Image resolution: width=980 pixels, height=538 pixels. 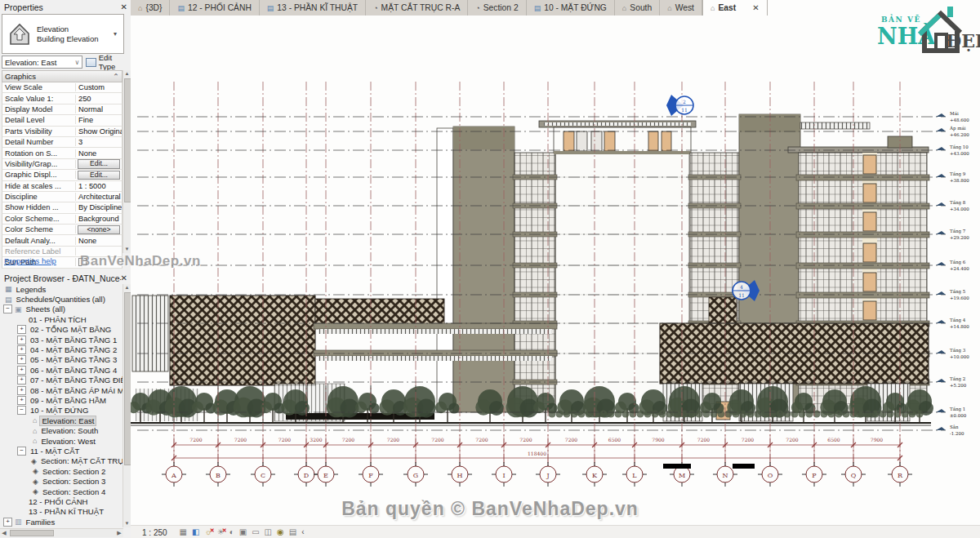 I want to click on properties-scrollbar: ▲ ▼, so click(x=127, y=162).